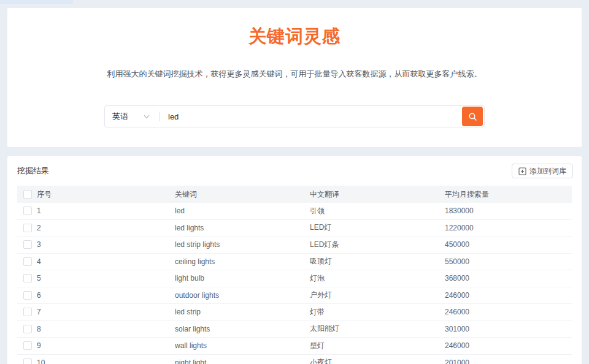 This screenshot has width=589, height=364. Describe the element at coordinates (523, 172) in the screenshot. I see `add-to-library-icon` at that location.